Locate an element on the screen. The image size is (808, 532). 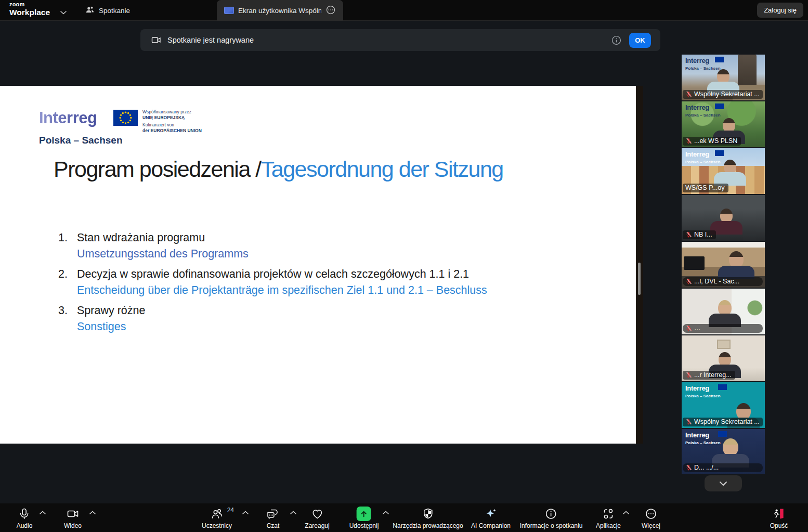
participants-label: Uczestnicy is located at coordinates (217, 526).